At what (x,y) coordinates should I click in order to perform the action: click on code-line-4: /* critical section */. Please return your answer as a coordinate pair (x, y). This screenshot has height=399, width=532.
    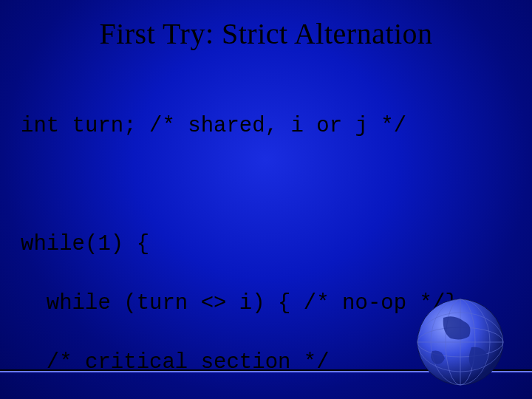
    Looking at the image, I should click on (266, 363).